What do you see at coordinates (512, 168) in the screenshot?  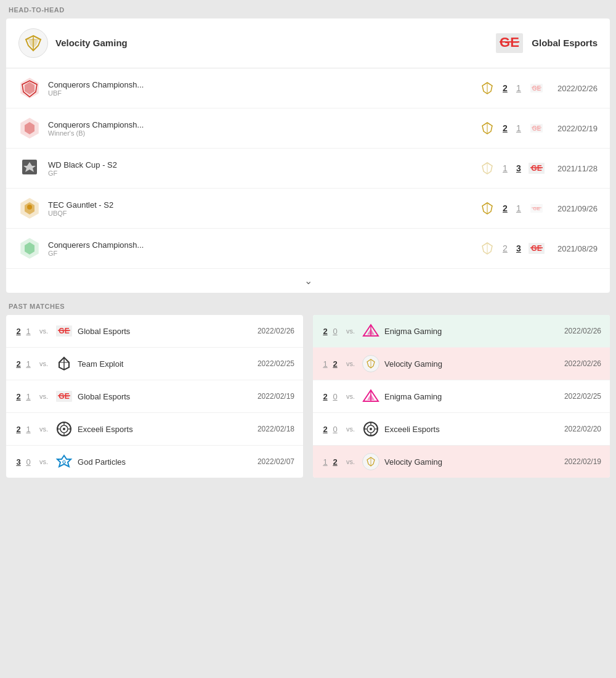 I see `score-section-3: 1 3 GE` at bounding box center [512, 168].